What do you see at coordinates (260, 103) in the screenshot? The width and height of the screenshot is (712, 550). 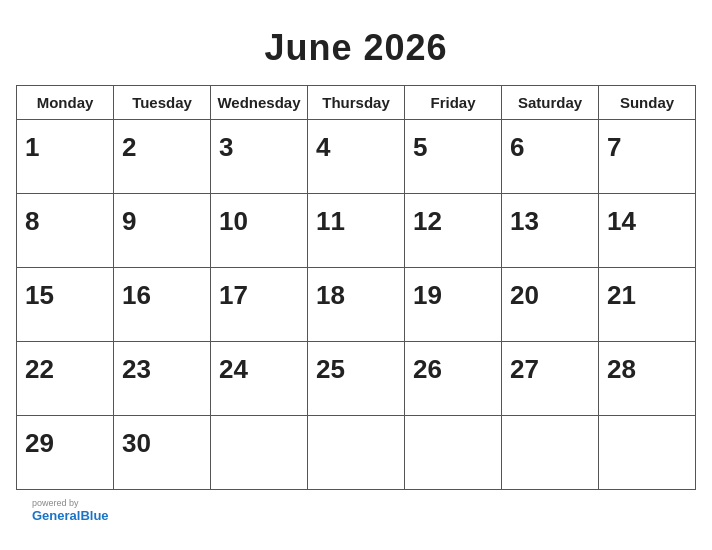 I see `day-header-wednesday: Wednesday` at bounding box center [260, 103].